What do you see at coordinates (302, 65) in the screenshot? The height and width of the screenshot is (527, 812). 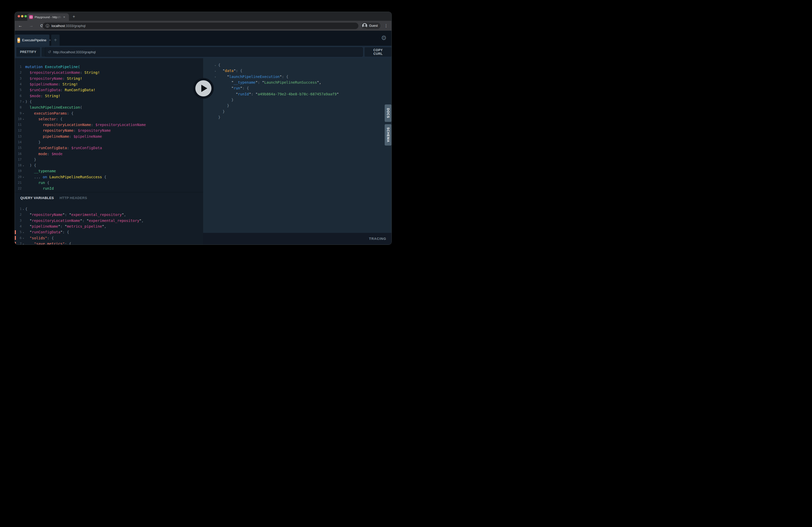 I see `code-line: ▾{` at bounding box center [302, 65].